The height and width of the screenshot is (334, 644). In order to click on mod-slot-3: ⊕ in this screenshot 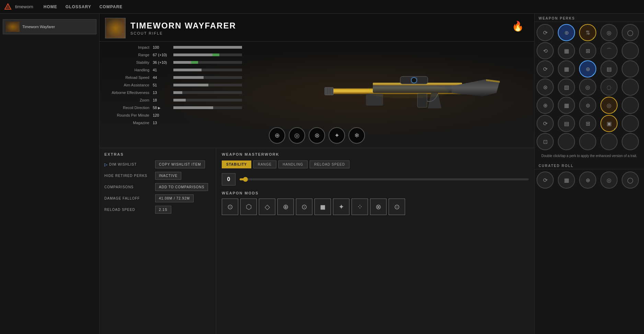, I will do `click(286, 207)`.